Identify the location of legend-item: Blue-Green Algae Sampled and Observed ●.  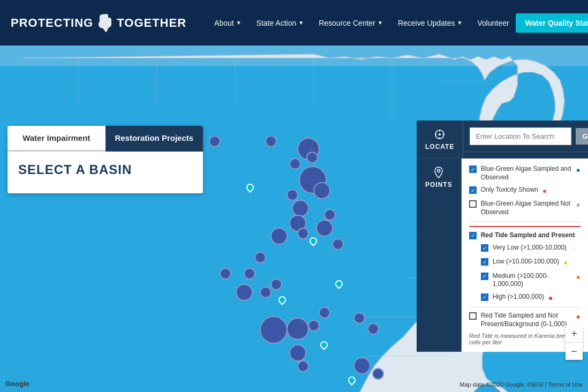
(525, 174).